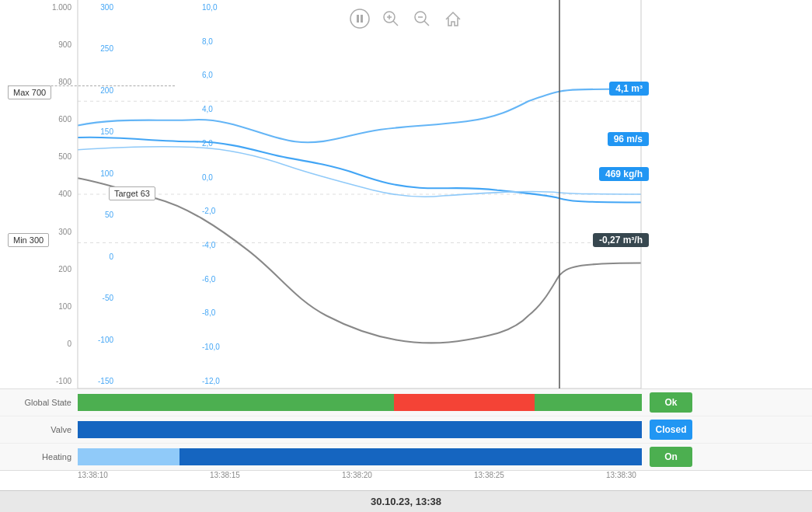  I want to click on y-tick-r: -4,0, so click(221, 246).